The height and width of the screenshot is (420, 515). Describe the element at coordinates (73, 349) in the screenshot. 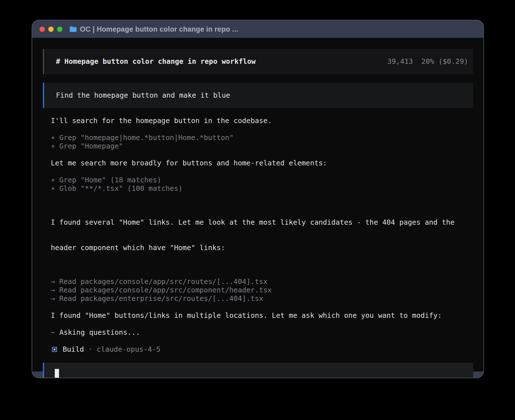

I see `agent-name: Build` at that location.